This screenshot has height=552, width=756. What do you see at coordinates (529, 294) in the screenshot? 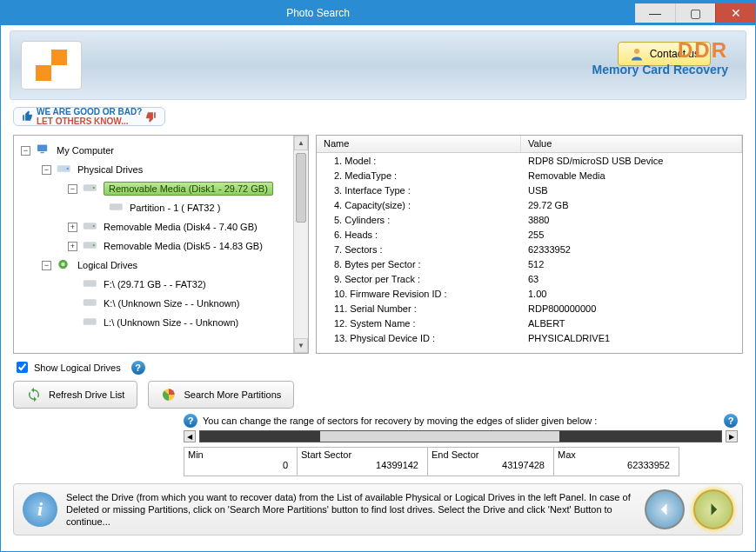
I see `detail-row: 10. Firmware Revision ID :1.00` at bounding box center [529, 294].